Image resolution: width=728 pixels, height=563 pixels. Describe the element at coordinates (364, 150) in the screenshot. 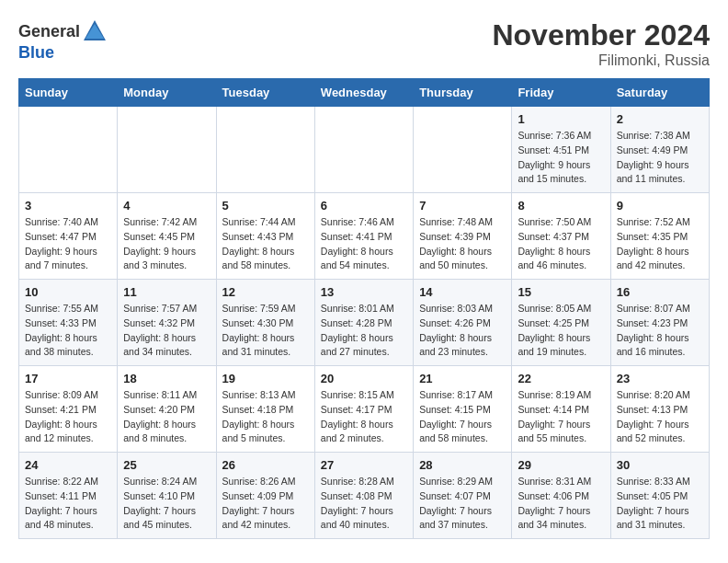

I see `calendar-week-row: 1Sunrise: 7:36 AM Sunset: 4:51 PM Daylig…` at that location.